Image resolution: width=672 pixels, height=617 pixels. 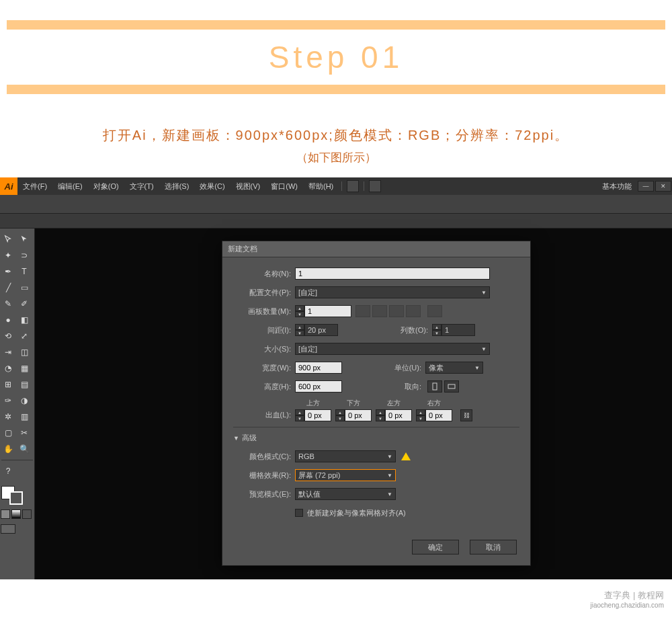 What do you see at coordinates (421, 418) in the screenshot?
I see `bleed-right-down: ▼` at bounding box center [421, 418].